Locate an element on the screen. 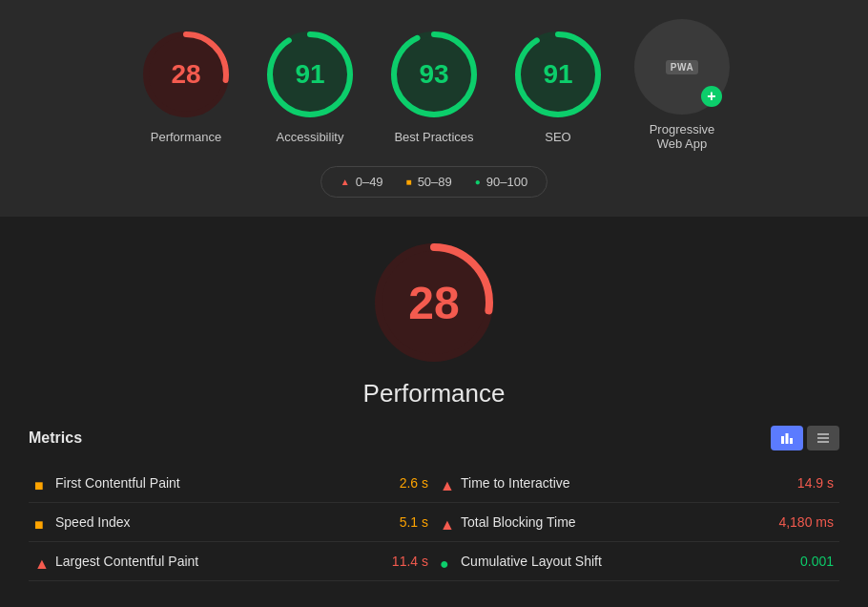  metric-row-lcp: ▲ Largest Contentful Paint 11.4 s is located at coordinates (231, 561).